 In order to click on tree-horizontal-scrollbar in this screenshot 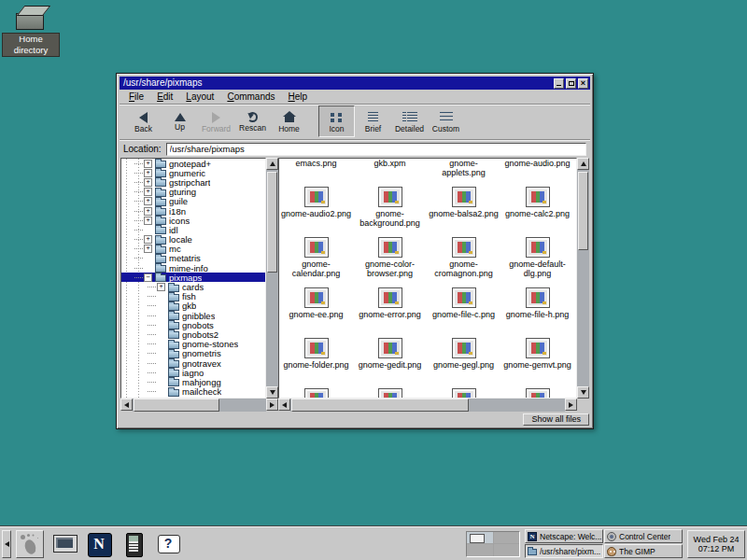, I will do `click(200, 405)`.